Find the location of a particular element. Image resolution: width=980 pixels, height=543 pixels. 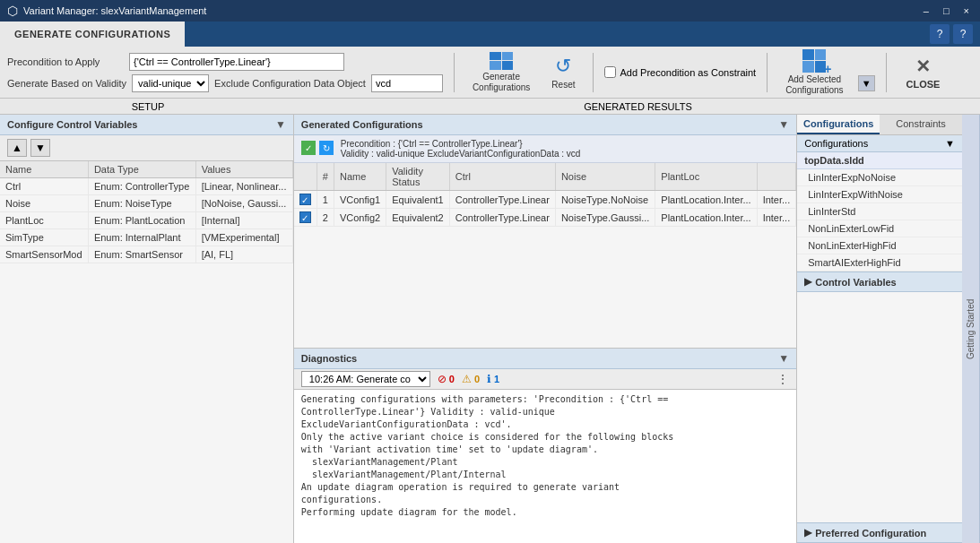

generate-based-label: Generate Based on Validity is located at coordinates (66, 83).